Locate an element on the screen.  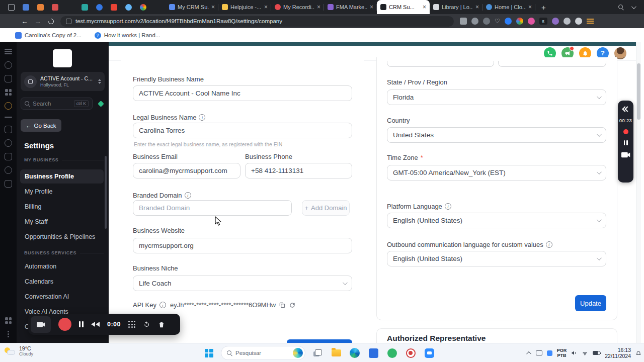
recorder-app-button is located at coordinates (411, 353).